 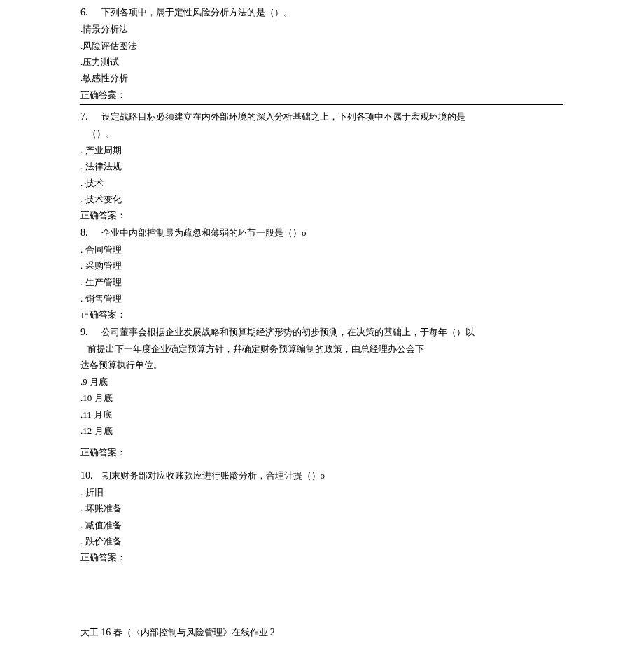 I want to click on question-6-stem: 6. 下列各项中，属于定性风险分析方法的是（）。, so click(x=322, y=13).